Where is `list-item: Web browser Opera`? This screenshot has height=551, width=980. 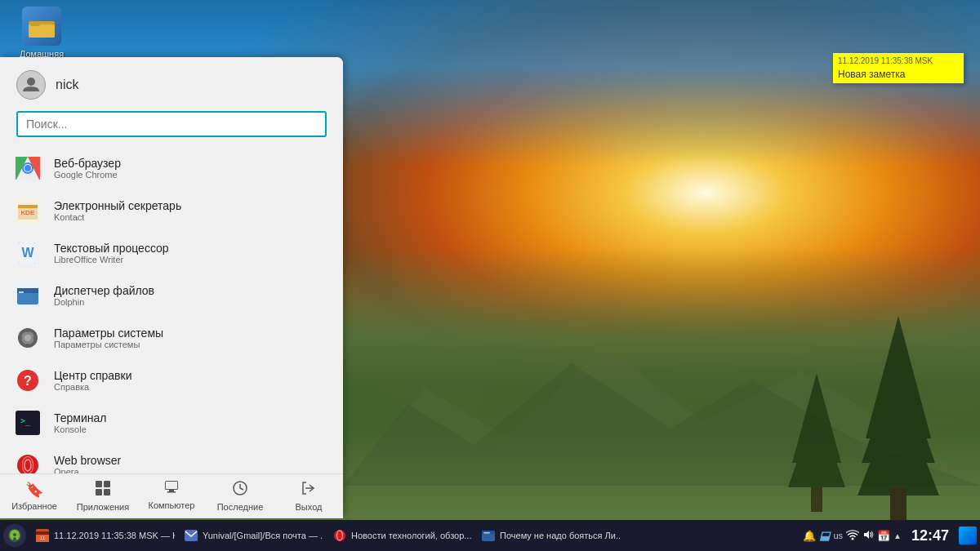
list-item: Web browser Opera is located at coordinates (172, 459).